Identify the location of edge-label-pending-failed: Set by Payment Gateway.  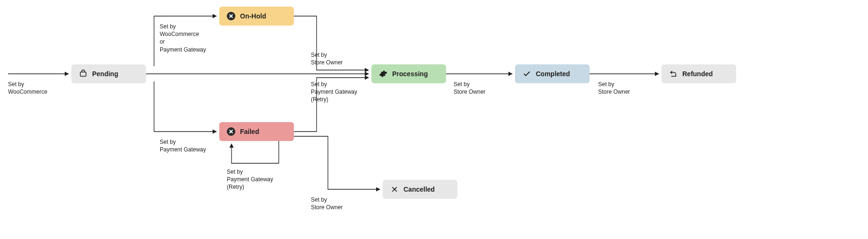
(183, 146).